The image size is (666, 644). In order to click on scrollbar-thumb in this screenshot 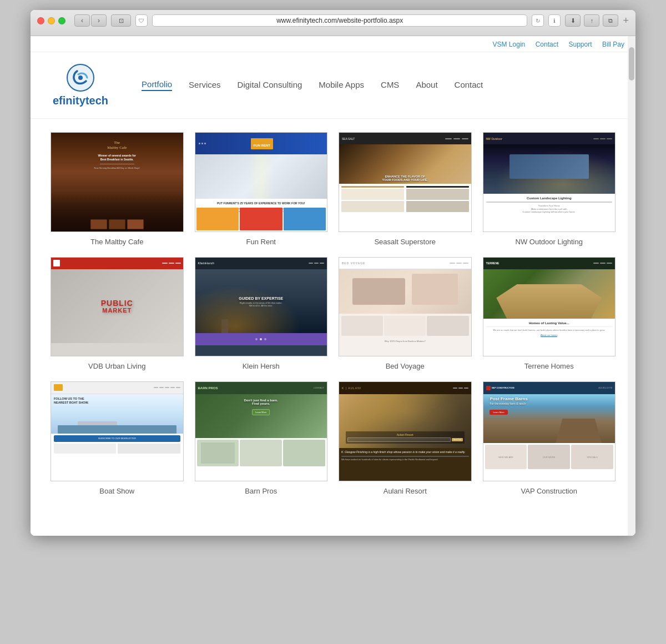, I will do `click(632, 64)`.